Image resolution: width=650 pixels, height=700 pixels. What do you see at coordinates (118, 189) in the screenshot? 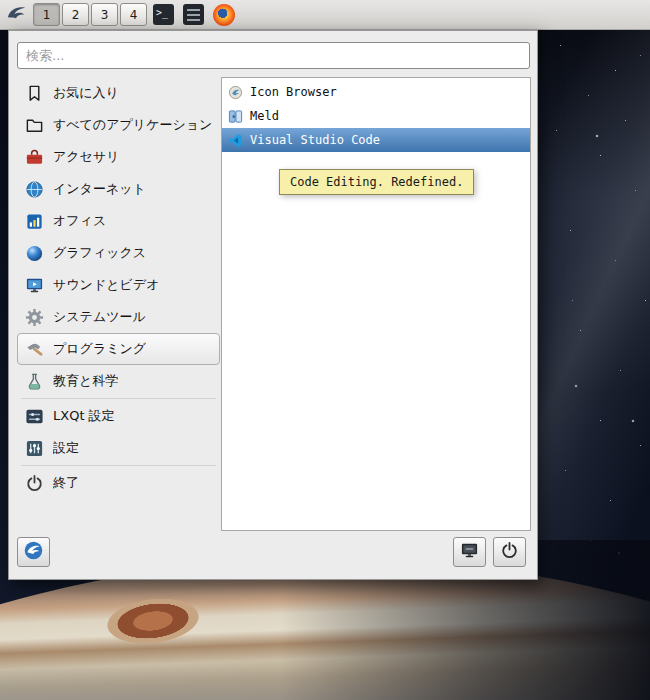
I see `category-internet: インターネット` at bounding box center [118, 189].